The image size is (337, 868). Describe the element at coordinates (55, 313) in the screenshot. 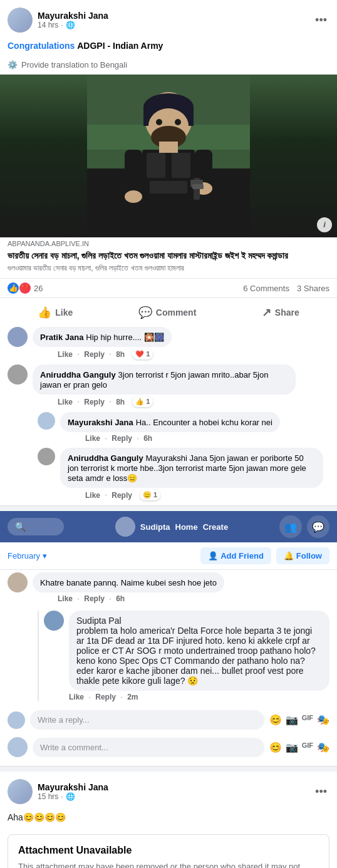

I see `like-button: 👍 Like` at that location.